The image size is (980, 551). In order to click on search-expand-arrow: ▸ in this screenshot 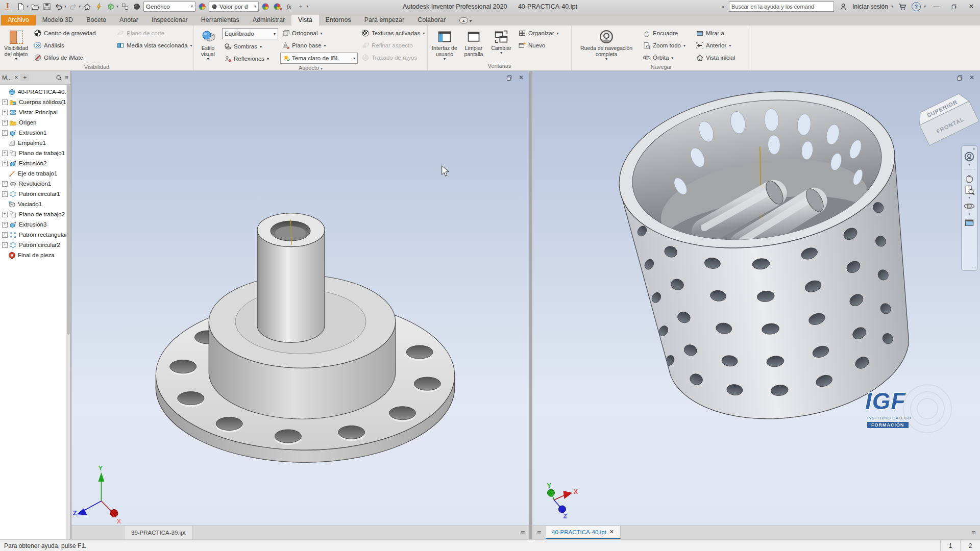, I will do `click(724, 7)`.